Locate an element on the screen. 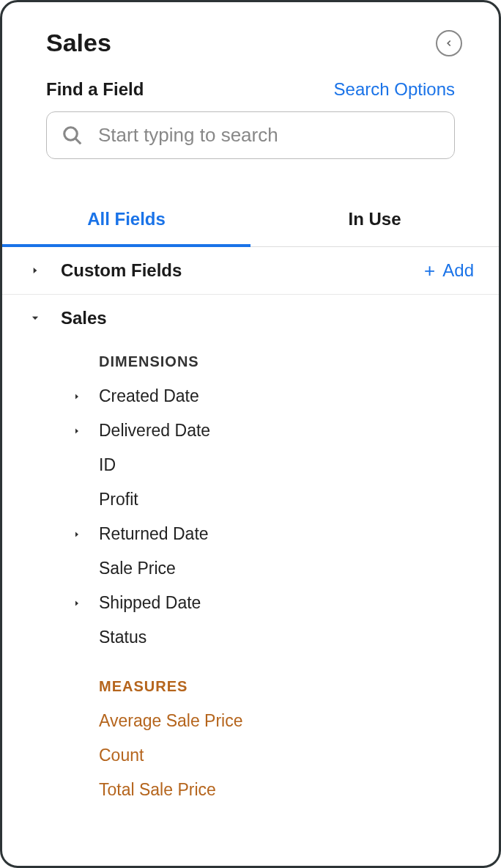  dimensions-header: DIMENSIONS is located at coordinates (250, 362).